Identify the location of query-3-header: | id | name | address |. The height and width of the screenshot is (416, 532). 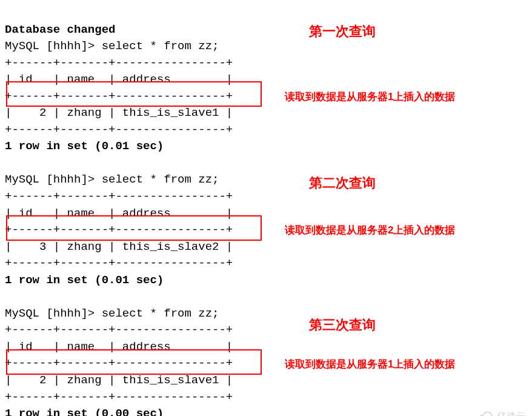
(119, 347).